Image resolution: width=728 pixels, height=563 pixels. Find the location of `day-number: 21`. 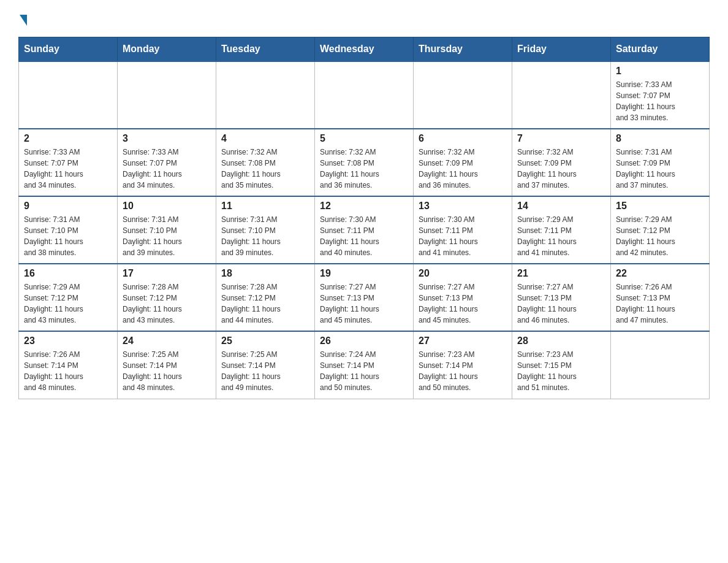

day-number: 21 is located at coordinates (561, 274).